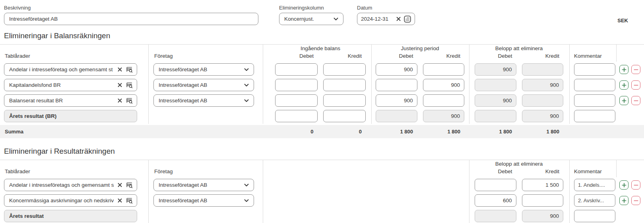 The height and width of the screenshot is (223, 644). What do you see at coordinates (377, 19) in the screenshot?
I see `datum-value: 2024-12-31` at bounding box center [377, 19].